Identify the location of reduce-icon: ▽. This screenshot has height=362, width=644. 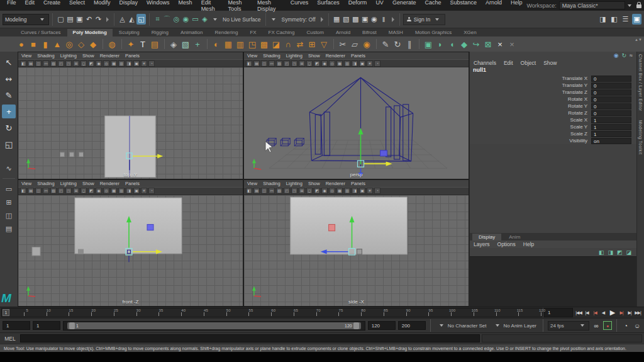
(324, 44).